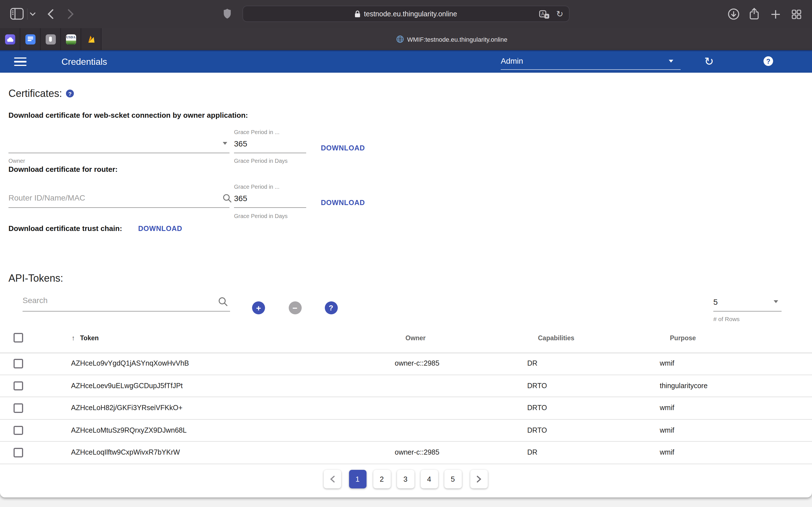 This screenshot has width=812, height=507. What do you see at coordinates (91, 39) in the screenshot?
I see `firebase-flame-icon` at bounding box center [91, 39].